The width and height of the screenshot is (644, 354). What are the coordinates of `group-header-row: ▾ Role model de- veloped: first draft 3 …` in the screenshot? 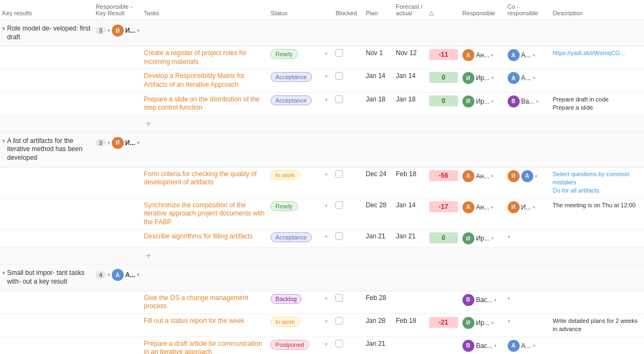 It's located at (322, 33).